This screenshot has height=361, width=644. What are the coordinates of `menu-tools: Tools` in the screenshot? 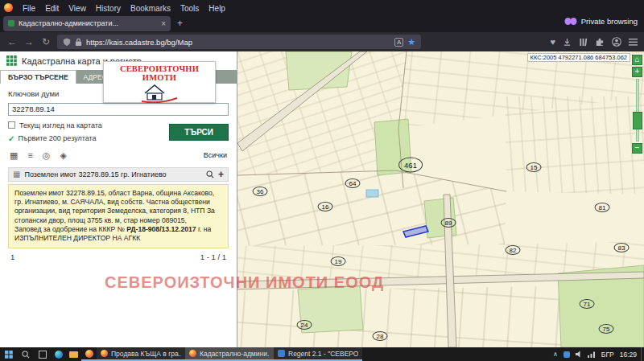 It's located at (190, 8).